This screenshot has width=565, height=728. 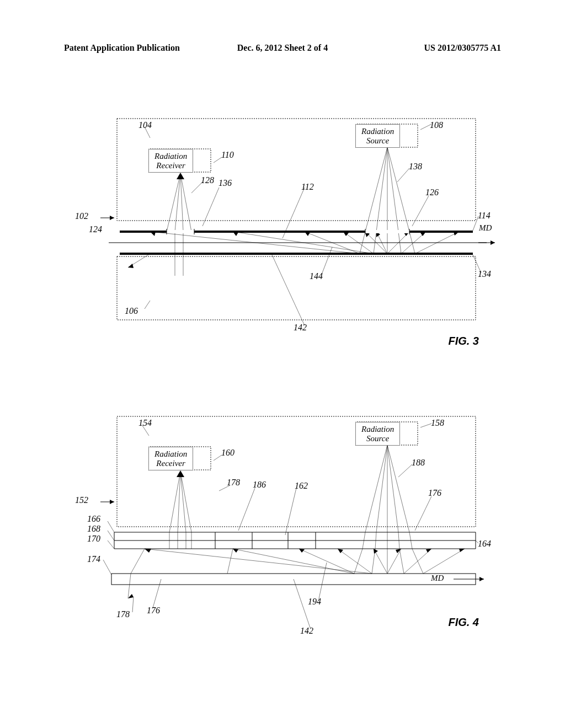 What do you see at coordinates (436, 125) in the screenshot?
I see `ref-108: 108` at bounding box center [436, 125].